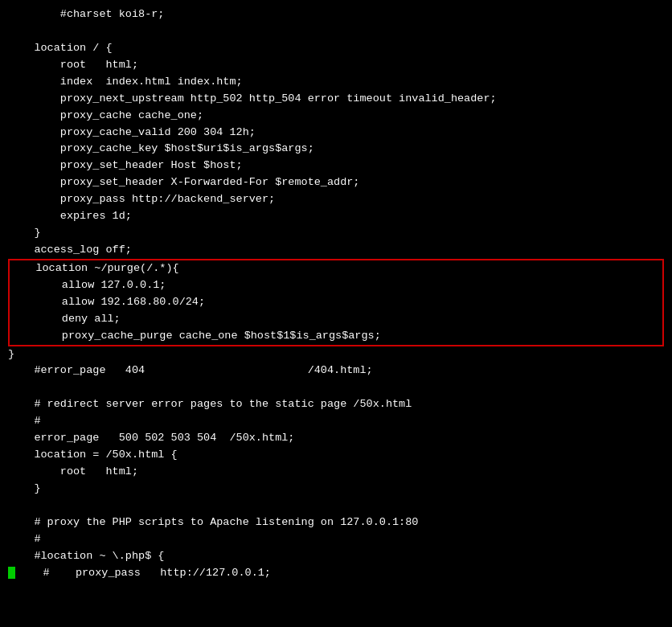 The width and height of the screenshot is (672, 627). Describe the element at coordinates (336, 439) in the screenshot. I see `code-line: error_page 500 502 503 504 /50x.html;` at that location.